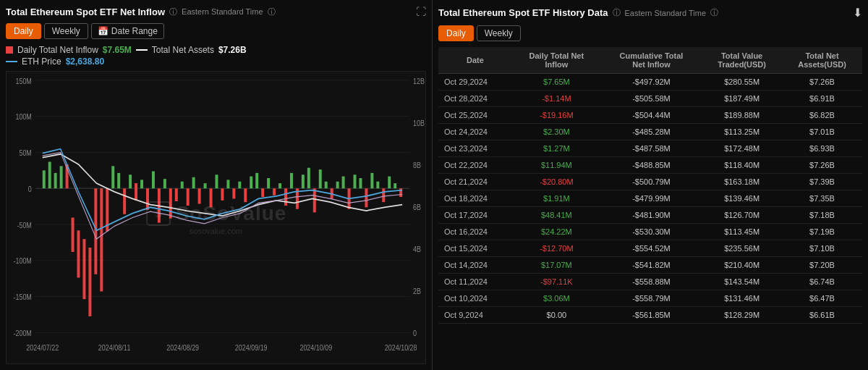  What do you see at coordinates (742, 61) in the screenshot?
I see `col-header-traded: Total ValueTraded(USD)` at bounding box center [742, 61].